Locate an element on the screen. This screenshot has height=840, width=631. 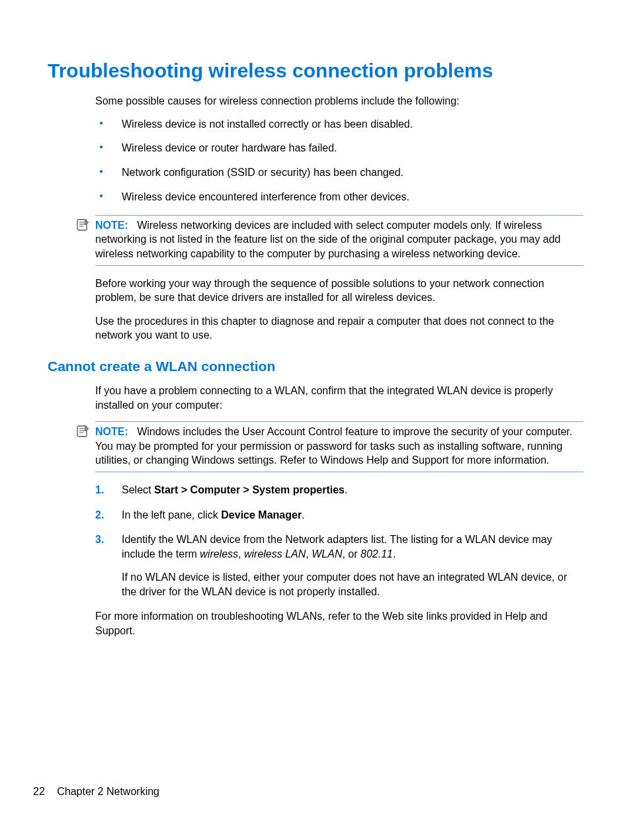
step-subtext: If no WLAN device is listed, either your… is located at coordinates (353, 585).